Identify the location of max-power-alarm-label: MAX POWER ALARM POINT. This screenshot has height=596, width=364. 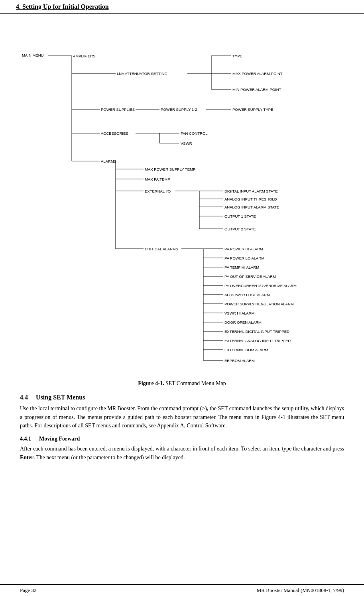
(258, 73).